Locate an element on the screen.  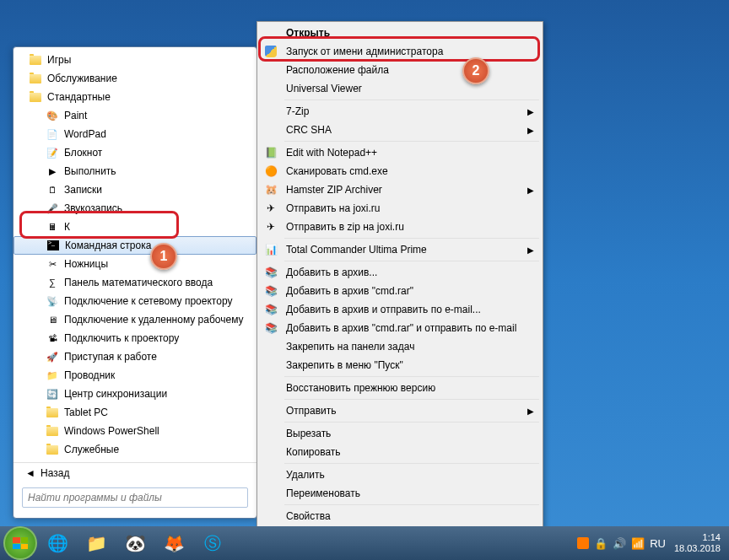
back-button: ◄ Назад is located at coordinates (135, 472).